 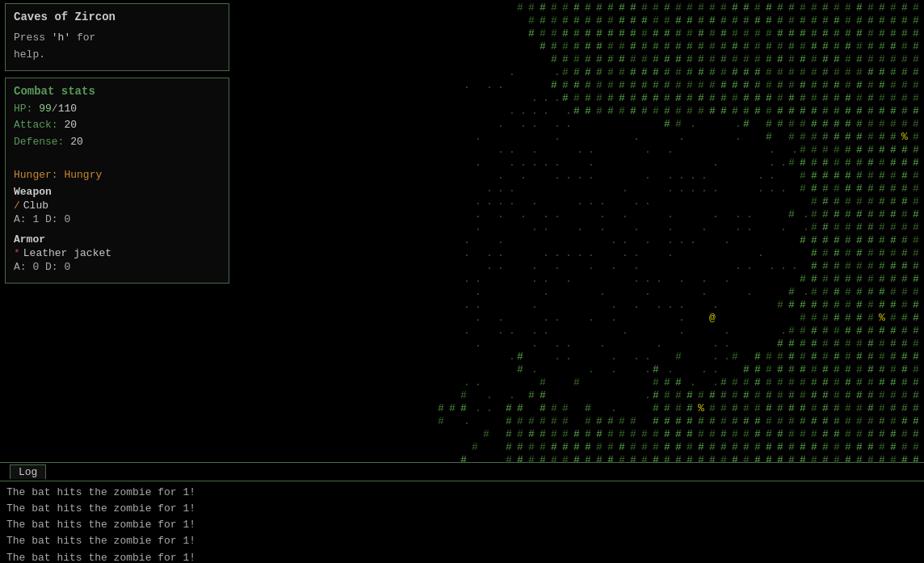 What do you see at coordinates (462, 472) in the screenshot?
I see `log-header: Log` at bounding box center [462, 472].